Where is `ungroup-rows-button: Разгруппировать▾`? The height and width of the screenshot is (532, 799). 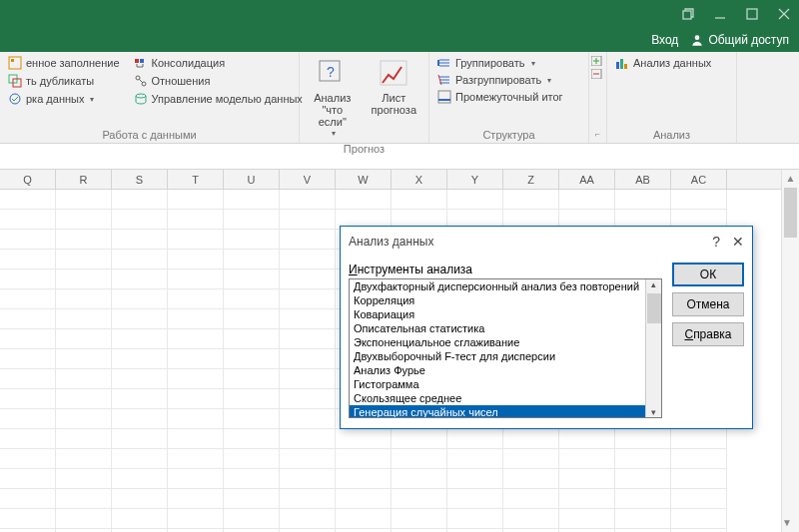
ungroup-rows-button: Разгруппировать▾ is located at coordinates (509, 80).